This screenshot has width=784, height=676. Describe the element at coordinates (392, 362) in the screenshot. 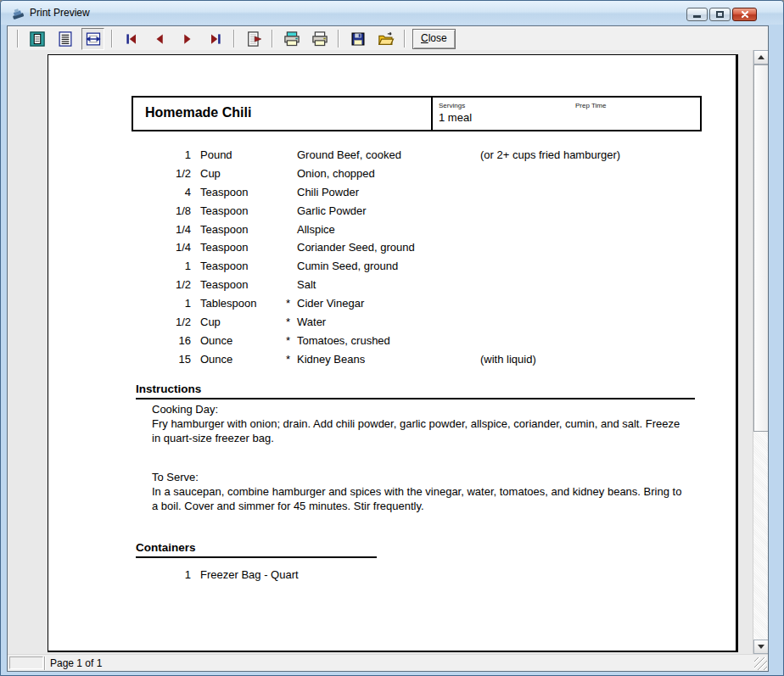

I see `ingredient-row: 15 Ounce * Kidney Beans (with liquid)` at that location.